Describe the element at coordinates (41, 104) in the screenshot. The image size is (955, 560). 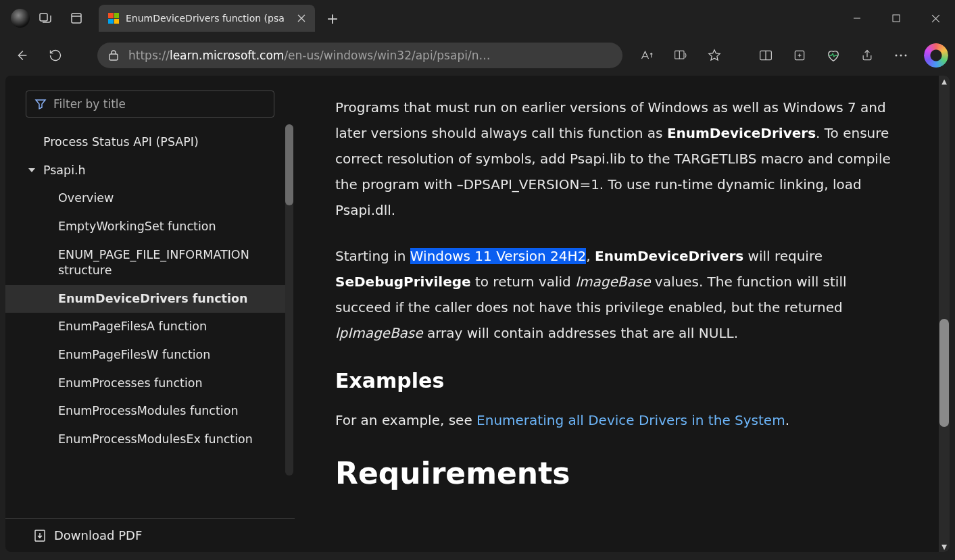
I see `filter-icon` at that location.